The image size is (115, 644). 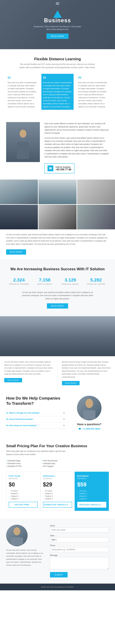 What do you see at coordinates (22, 95) in the screenshot?
I see `col1-text: Duis aute irure dolor in reprehenderit i…` at bounding box center [22, 95].